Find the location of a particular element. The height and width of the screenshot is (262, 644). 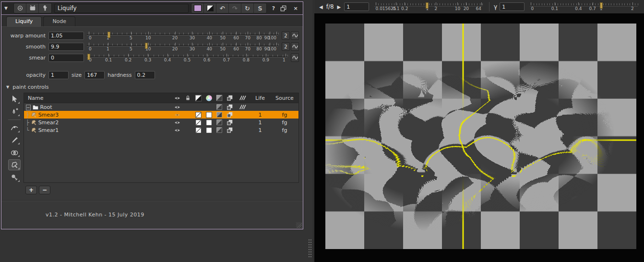

expander-icon: − is located at coordinates (28, 107).